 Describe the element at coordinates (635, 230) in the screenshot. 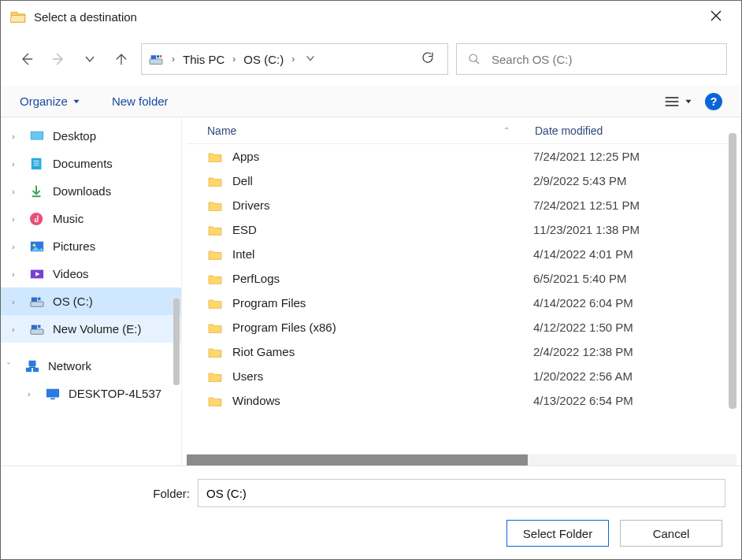

I see `file-date: 11/23/2021 1:38 PM` at that location.